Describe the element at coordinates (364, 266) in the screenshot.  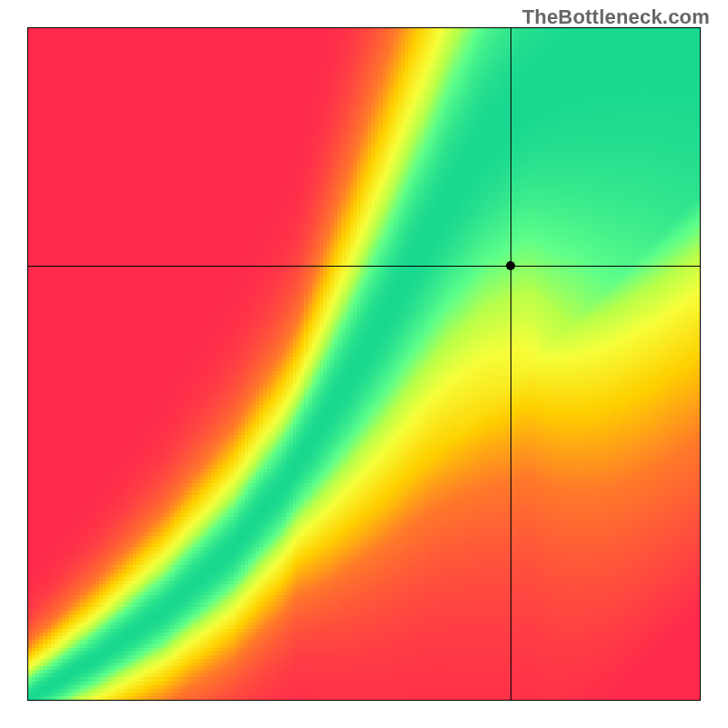
I see `crosshair-horizontal` at that location.